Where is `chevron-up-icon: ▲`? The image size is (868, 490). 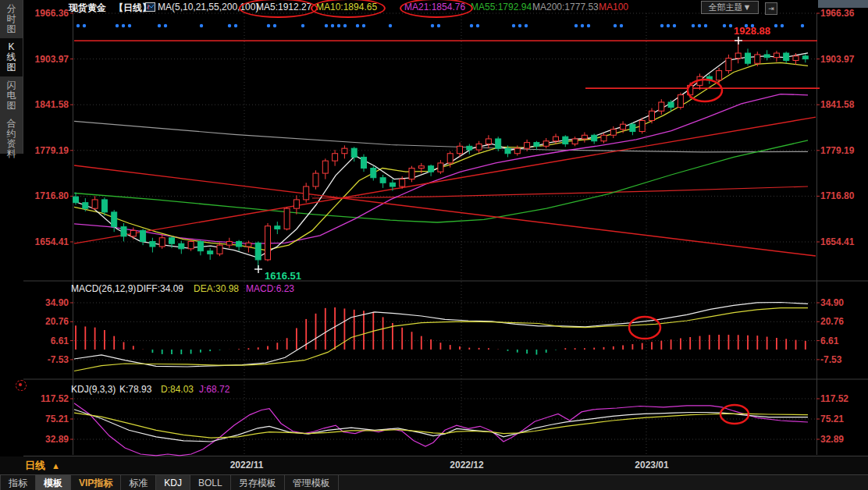
chevron-up-icon: ▲ is located at coordinates (56, 466).